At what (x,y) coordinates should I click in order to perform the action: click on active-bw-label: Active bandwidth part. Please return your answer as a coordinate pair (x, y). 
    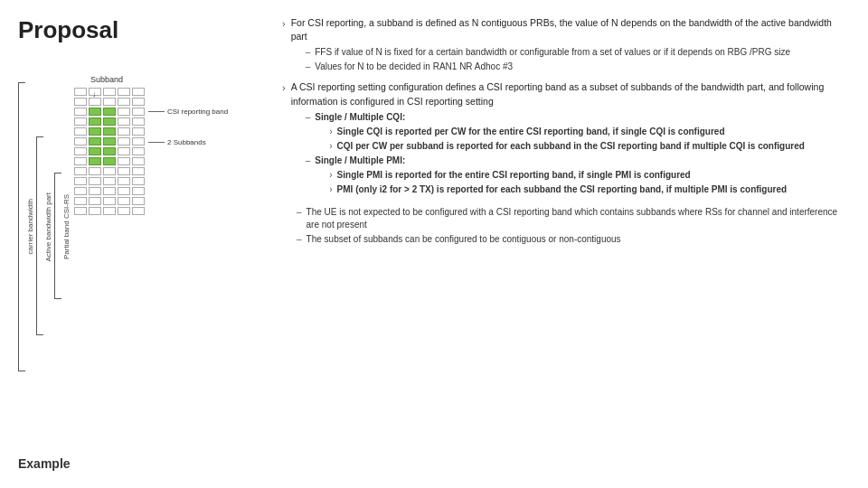
    Looking at the image, I should click on (49, 228).